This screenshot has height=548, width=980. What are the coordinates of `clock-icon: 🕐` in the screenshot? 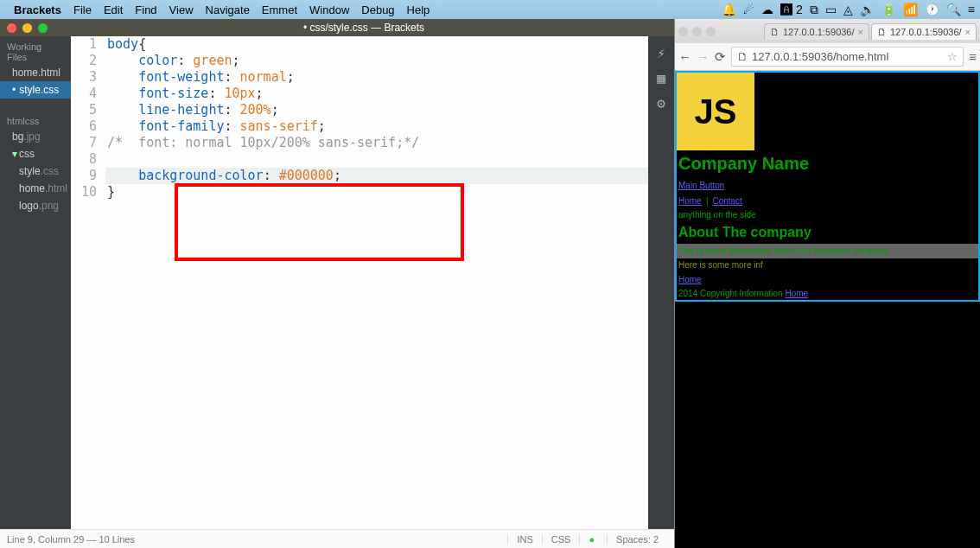 It's located at (932, 10).